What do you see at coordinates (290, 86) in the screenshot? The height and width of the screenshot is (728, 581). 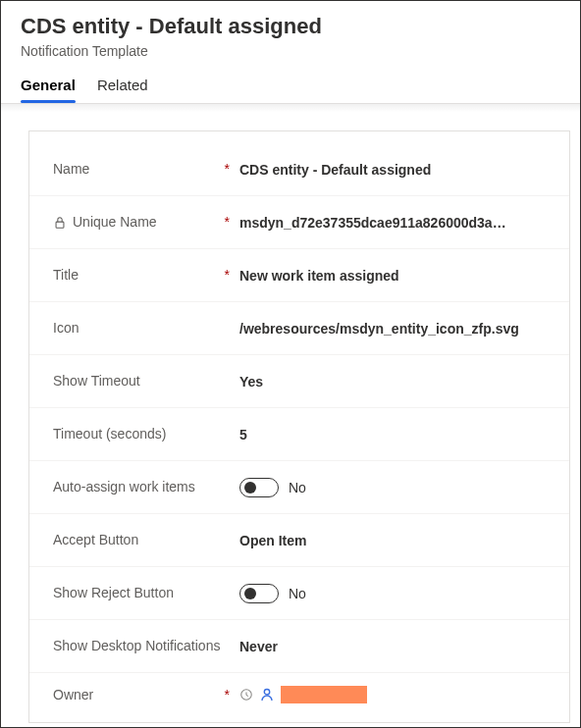 I see `tab-bar: General Related` at bounding box center [290, 86].